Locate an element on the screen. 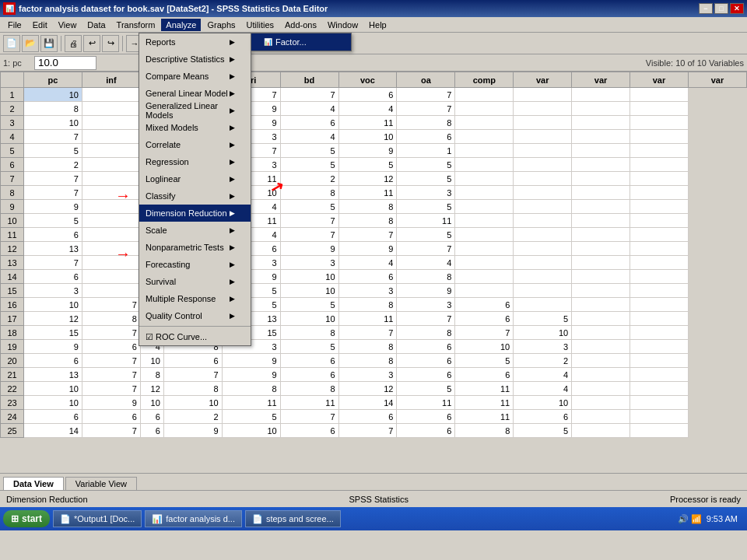 The image size is (747, 560). taskbar-steps: 📄 steps and scree... is located at coordinates (293, 519).